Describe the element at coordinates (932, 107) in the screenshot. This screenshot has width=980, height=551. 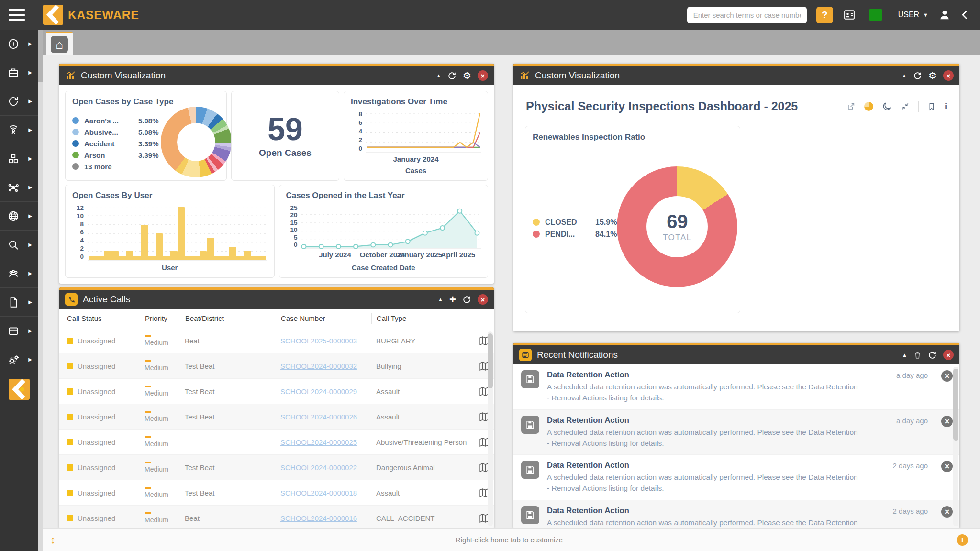
I see `bookmark-icon` at that location.